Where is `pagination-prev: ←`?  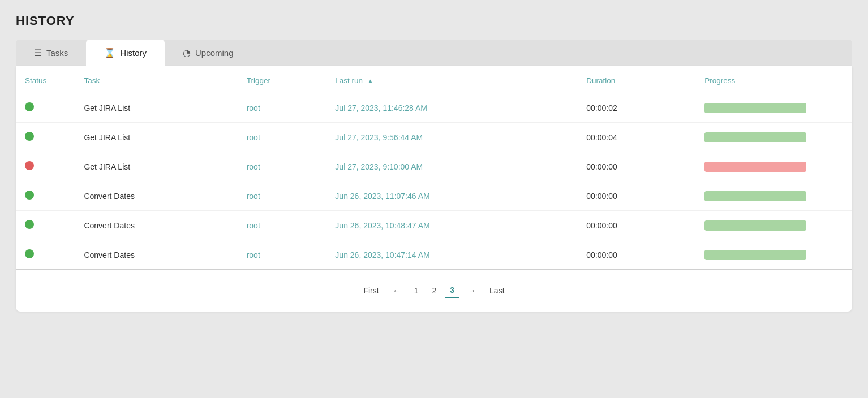
pagination-prev: ← is located at coordinates (397, 291).